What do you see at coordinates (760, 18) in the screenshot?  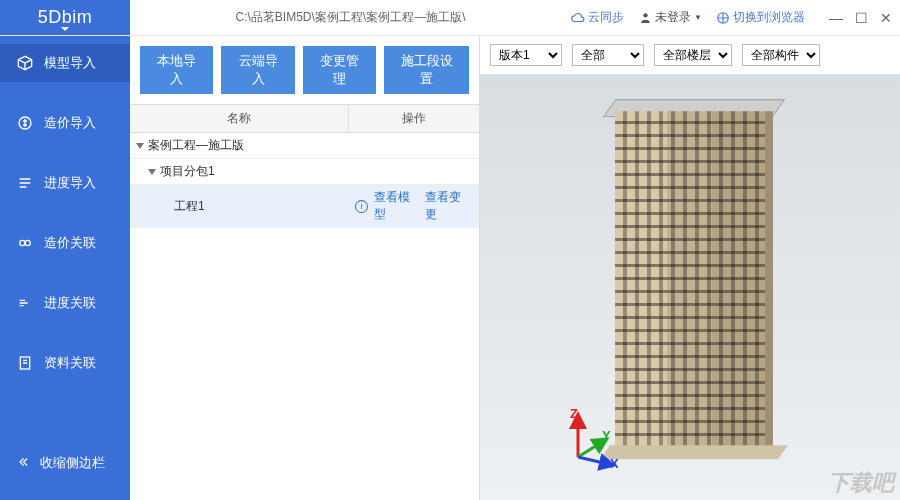 I see `switch-browser-button: 切换到浏览器` at bounding box center [760, 18].